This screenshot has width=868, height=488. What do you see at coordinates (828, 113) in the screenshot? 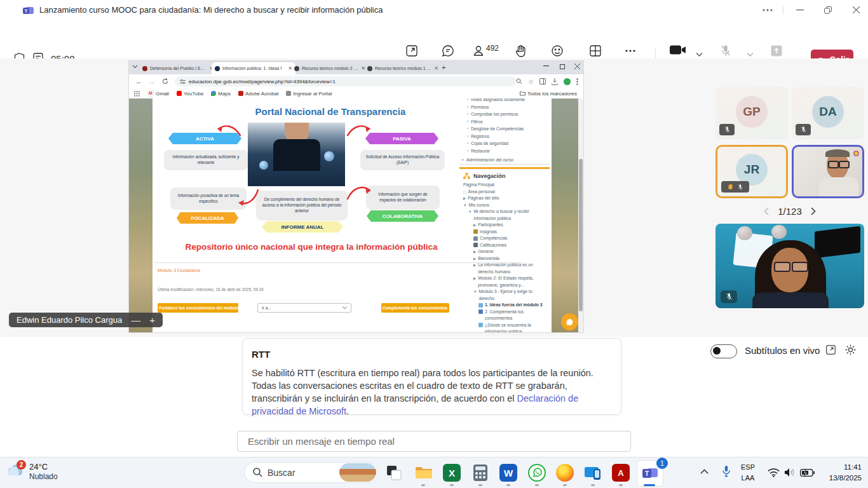
I see `participant-tile-da: DA` at bounding box center [828, 113].